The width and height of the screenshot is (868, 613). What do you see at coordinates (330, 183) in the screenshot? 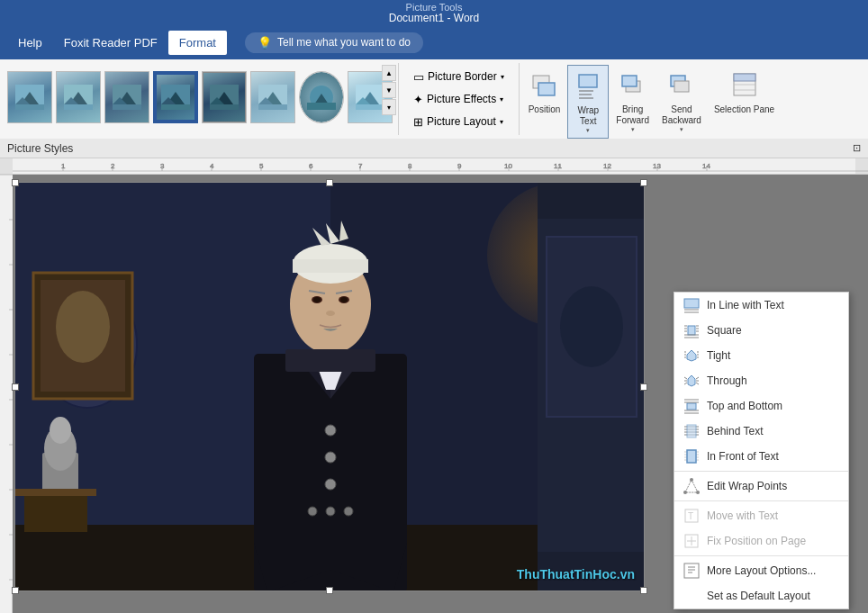
I see `handle-top-mid` at bounding box center [330, 183].